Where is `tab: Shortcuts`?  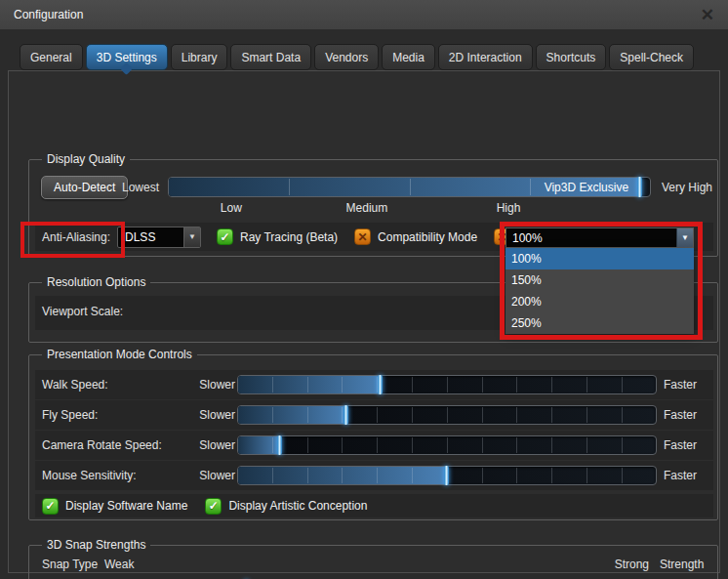
tab: Shortcuts is located at coordinates (572, 57).